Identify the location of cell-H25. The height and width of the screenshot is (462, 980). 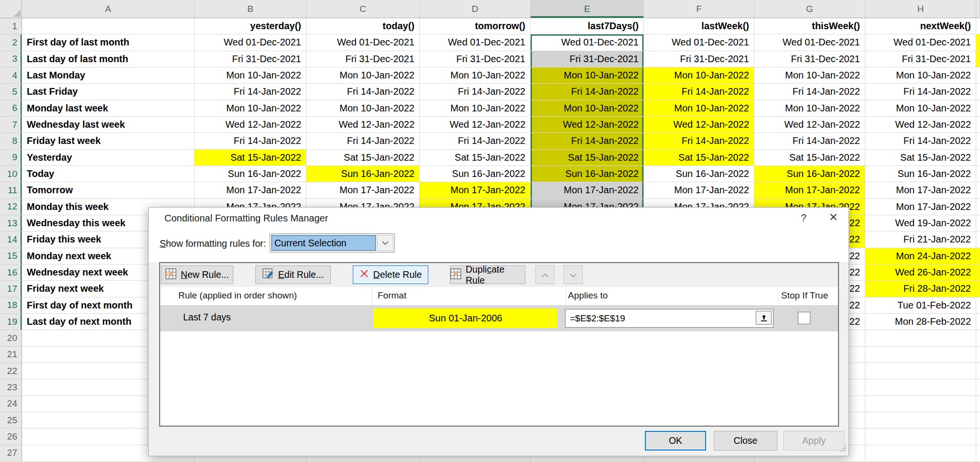
(921, 420).